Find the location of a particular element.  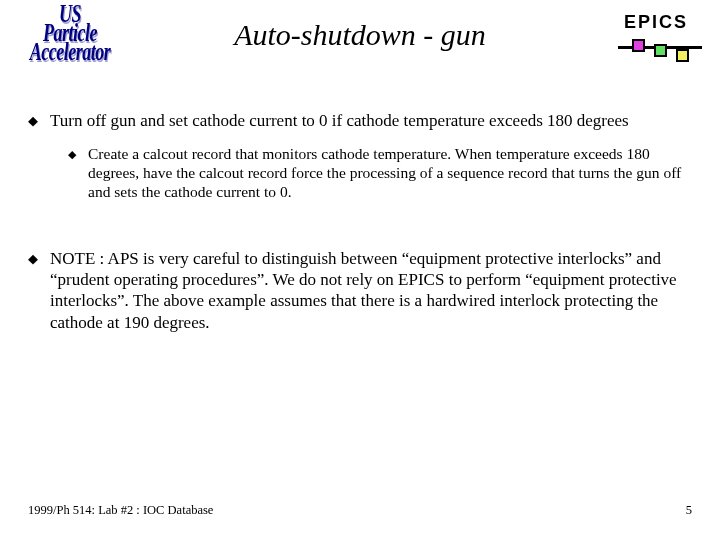

slide-title: Auto-shutdown - gun is located at coordinates (360, 35).